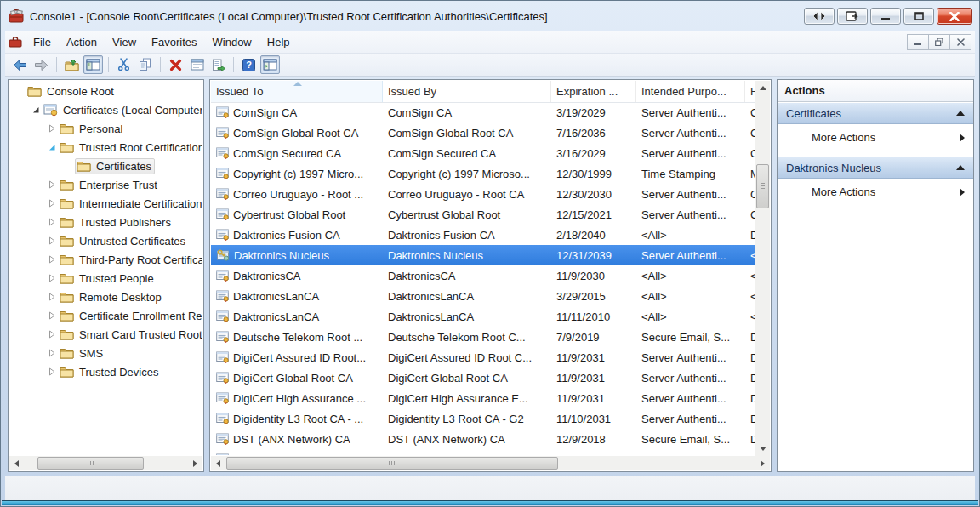 The height and width of the screenshot is (507, 980). What do you see at coordinates (483, 453) in the screenshot?
I see `partially-visible-row: DST (NSF) Root CADST (NSF) Root CA10/8/2…` at bounding box center [483, 453].